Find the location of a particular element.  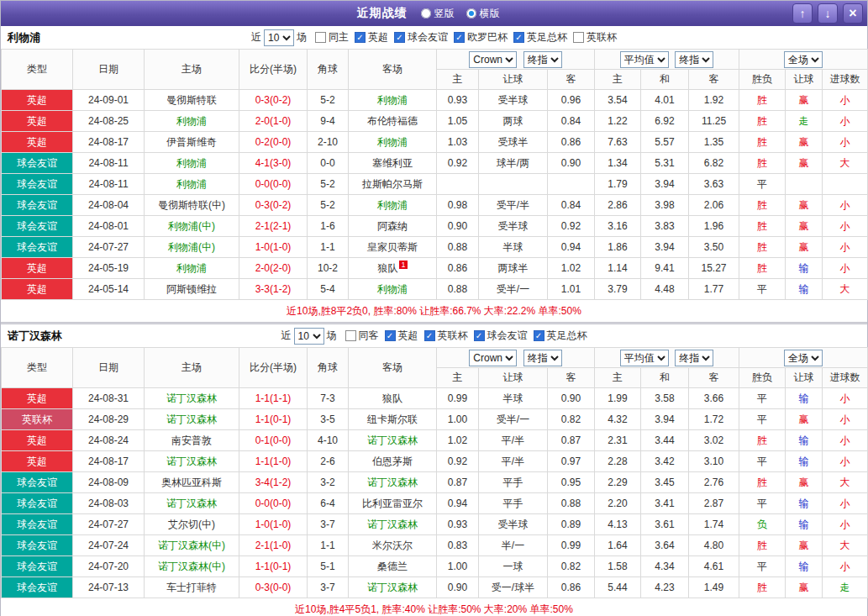

corner-score: 3-7 is located at coordinates (328, 588).